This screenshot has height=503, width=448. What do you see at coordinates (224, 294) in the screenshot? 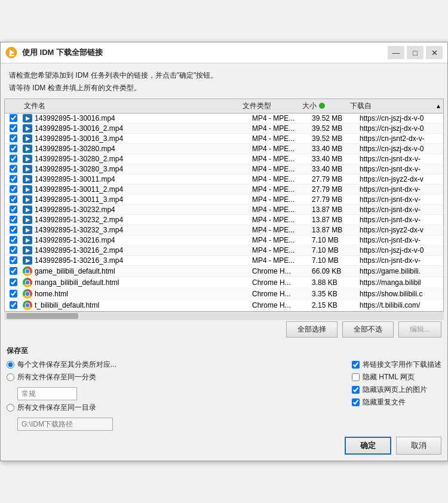
I see `table-row: home.htmlChrome H...3.35 KBhttps://show.…` at bounding box center [224, 294].